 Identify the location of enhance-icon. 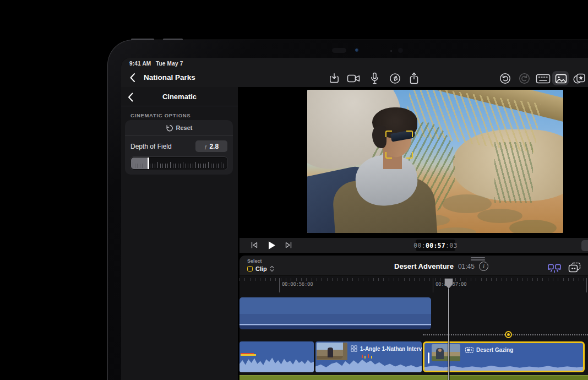
(554, 268).